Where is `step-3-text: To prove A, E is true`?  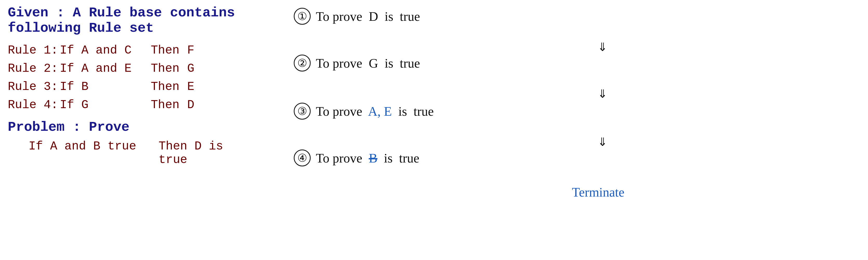
step-3-text: To prove A, E is true is located at coordinates (375, 111).